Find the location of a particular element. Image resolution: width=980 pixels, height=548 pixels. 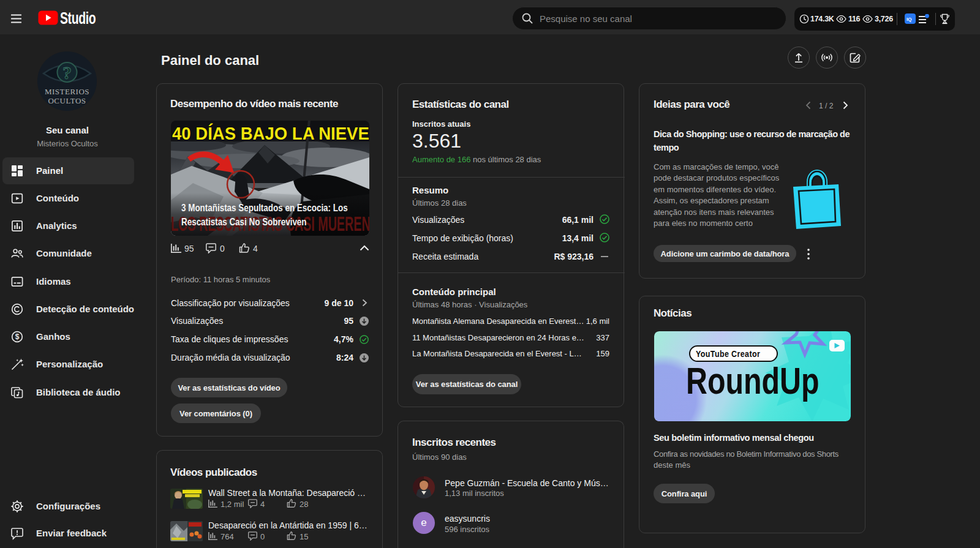

svg-text: RoundUp is located at coordinates (752, 381).